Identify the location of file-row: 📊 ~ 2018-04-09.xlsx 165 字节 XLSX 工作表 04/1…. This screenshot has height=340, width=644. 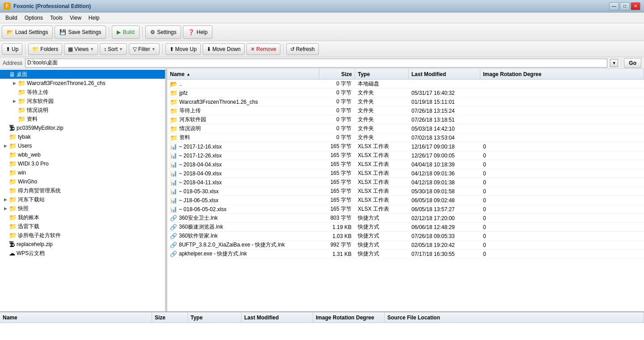
(406, 174).